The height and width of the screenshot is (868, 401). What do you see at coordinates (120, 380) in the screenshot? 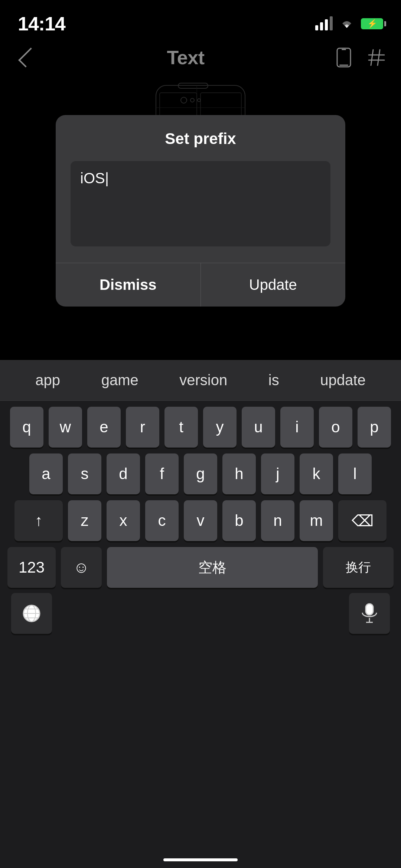
I see `suggestion-game: game` at bounding box center [120, 380].